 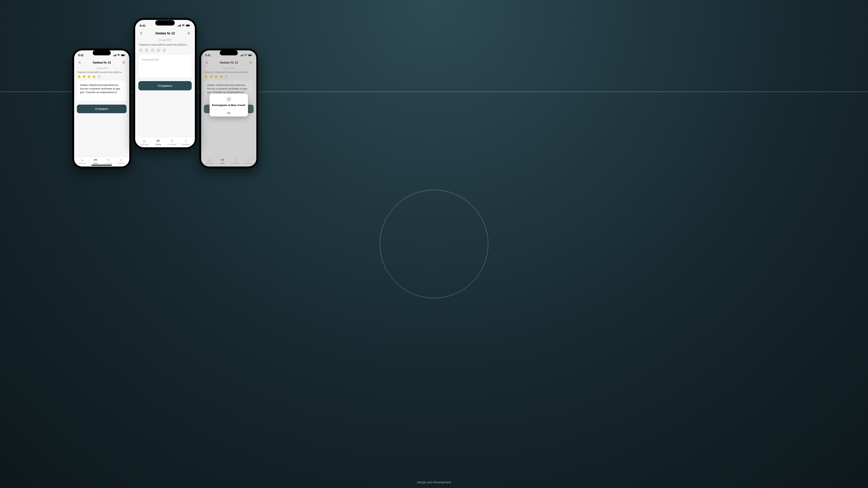 What do you see at coordinates (102, 108) in the screenshot?
I see `phone-left: 9:41 Заявка № 12 23 мая 2023 Оцените,п` at bounding box center [102, 108].